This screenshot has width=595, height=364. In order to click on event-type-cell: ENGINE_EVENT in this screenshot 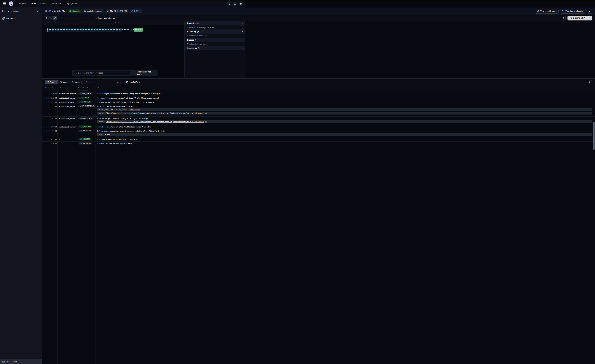, I will do `click(86, 131)`.